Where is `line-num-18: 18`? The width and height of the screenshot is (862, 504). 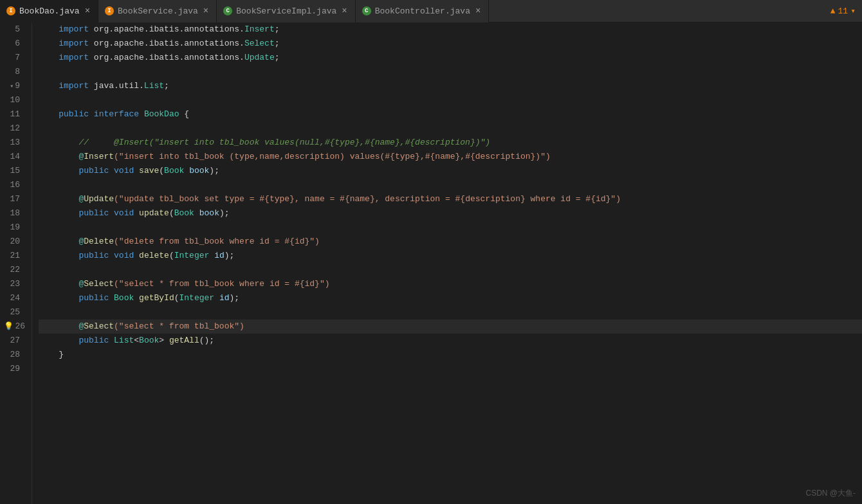
line-num-18: 18 is located at coordinates (13, 213).